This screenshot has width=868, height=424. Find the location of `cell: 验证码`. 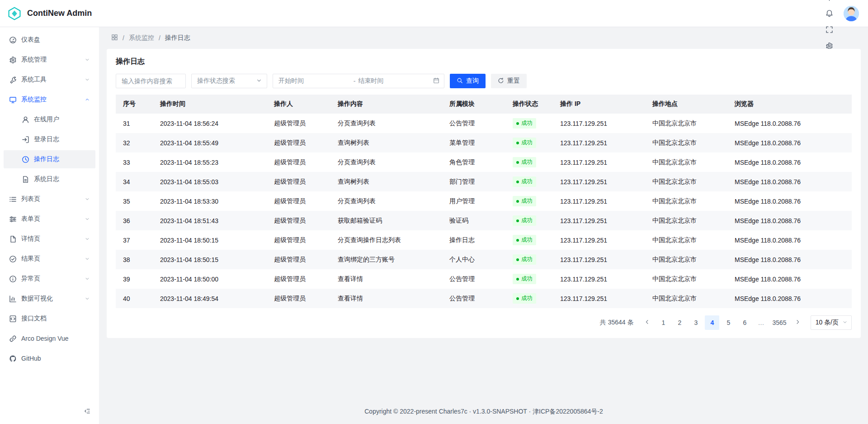

cell: 验证码 is located at coordinates (474, 221).